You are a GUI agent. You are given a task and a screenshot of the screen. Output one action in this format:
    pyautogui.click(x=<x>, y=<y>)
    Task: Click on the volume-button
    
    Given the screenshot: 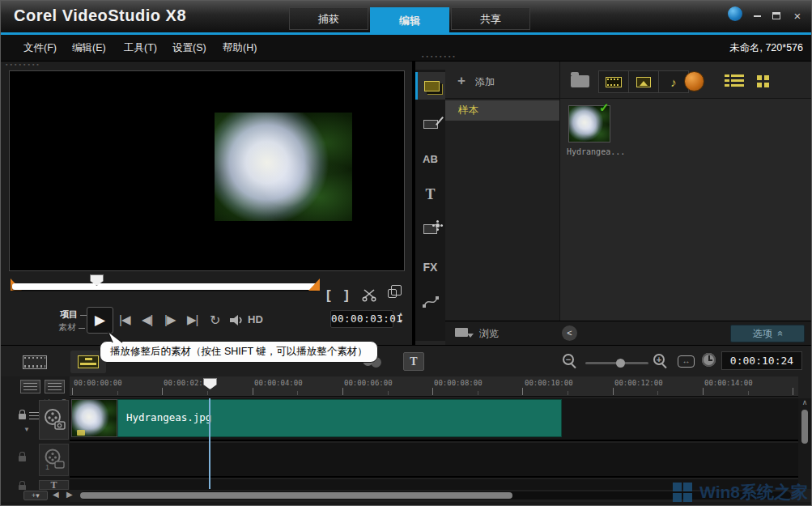 What is the action you would take?
    pyautogui.click(x=237, y=322)
    